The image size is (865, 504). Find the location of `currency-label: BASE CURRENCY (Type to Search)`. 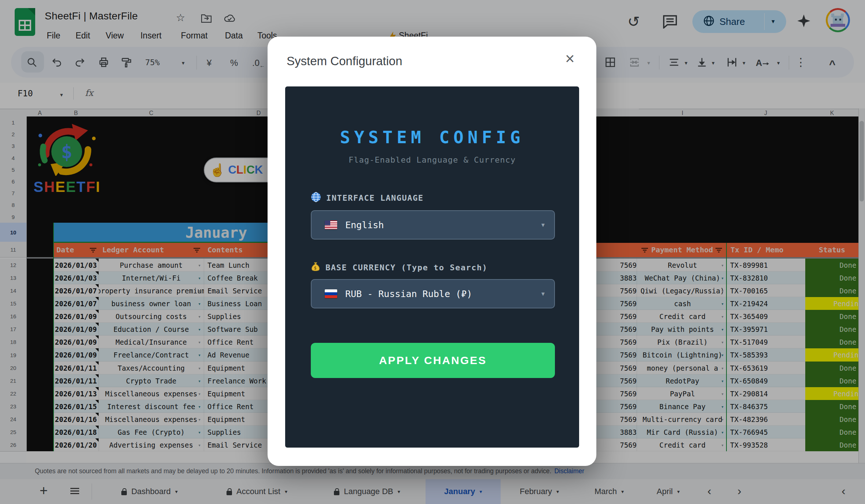

currency-label: BASE CURRENCY (Type to Search) is located at coordinates (406, 267).